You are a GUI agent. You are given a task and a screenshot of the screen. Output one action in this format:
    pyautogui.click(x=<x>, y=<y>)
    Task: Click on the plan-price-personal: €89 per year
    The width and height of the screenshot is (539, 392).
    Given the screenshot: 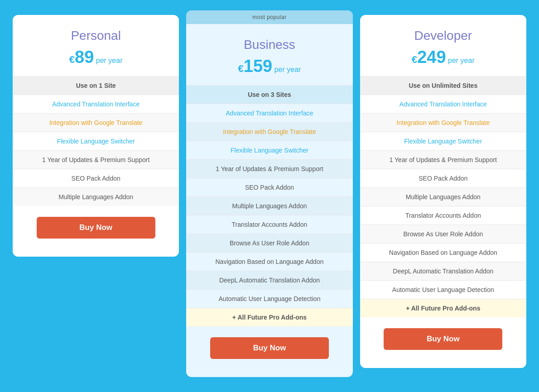 What is the action you would take?
    pyautogui.click(x=96, y=57)
    